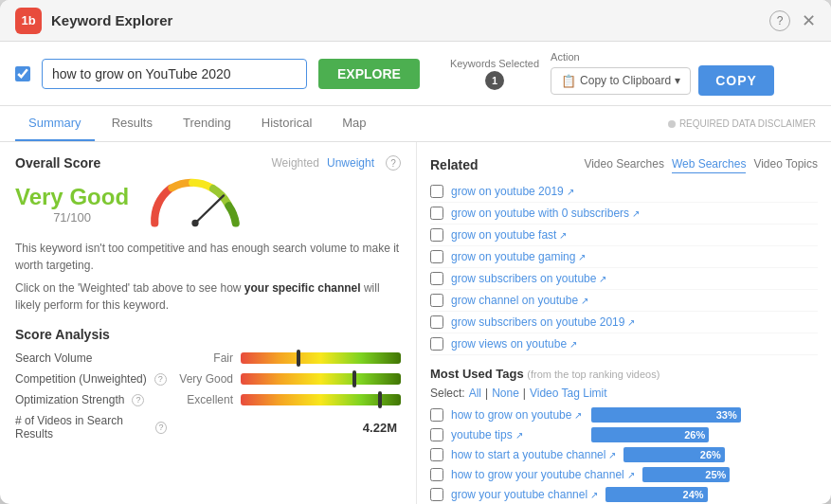 The width and height of the screenshot is (831, 504). Describe the element at coordinates (569, 81) in the screenshot. I see `clipboard-icon: 📋` at that location.